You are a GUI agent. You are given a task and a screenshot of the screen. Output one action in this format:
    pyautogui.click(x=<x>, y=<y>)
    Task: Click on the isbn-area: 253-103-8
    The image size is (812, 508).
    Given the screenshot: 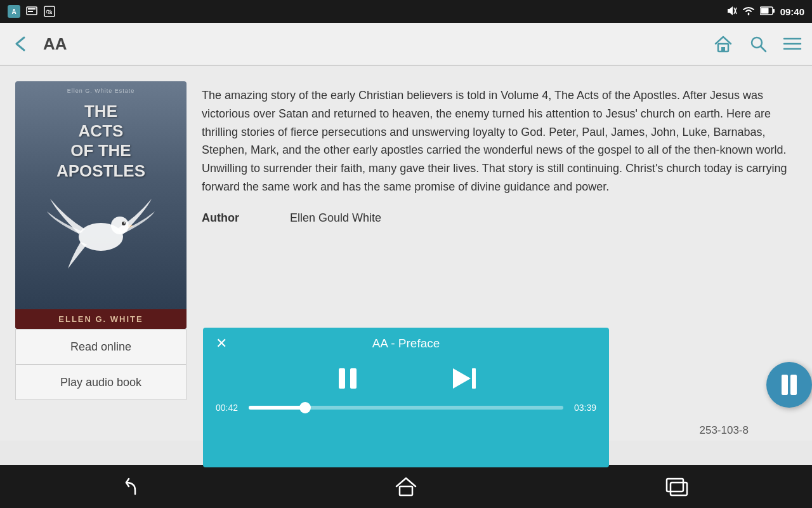 What is the action you would take?
    pyautogui.click(x=724, y=431)
    